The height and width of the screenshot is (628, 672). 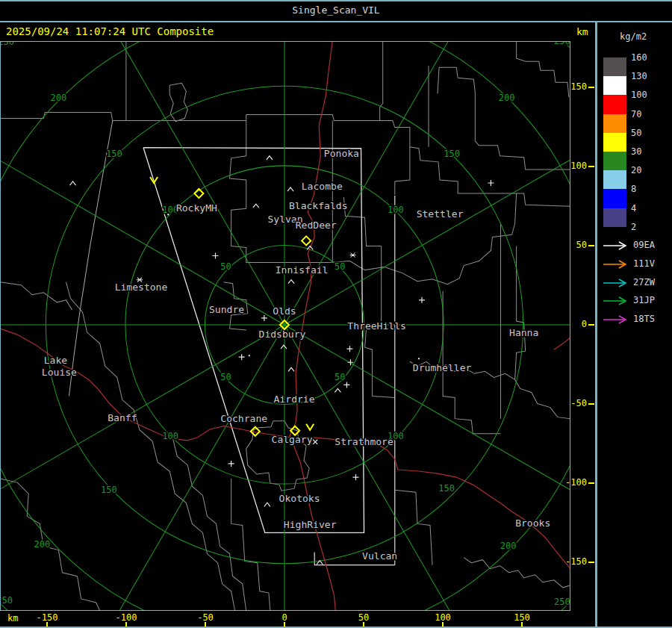 What do you see at coordinates (442, 367) in the screenshot?
I see `city-label: Drumheller` at bounding box center [442, 367].